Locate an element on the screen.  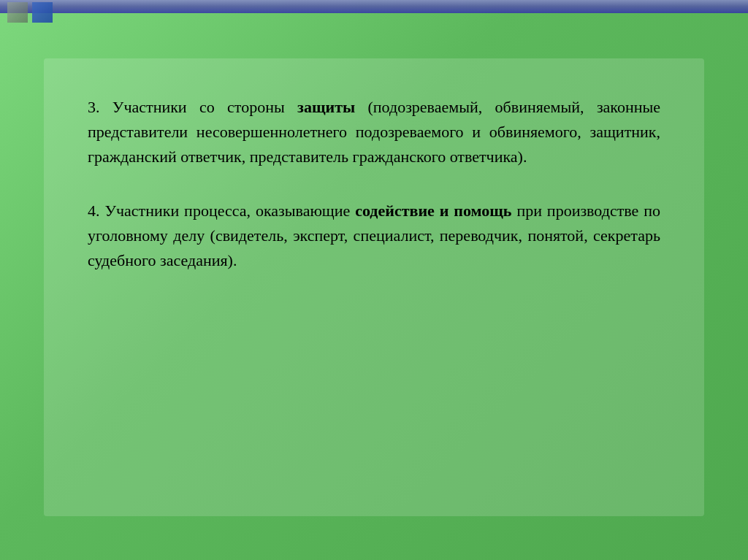
top-bar is located at coordinates (374, 7).